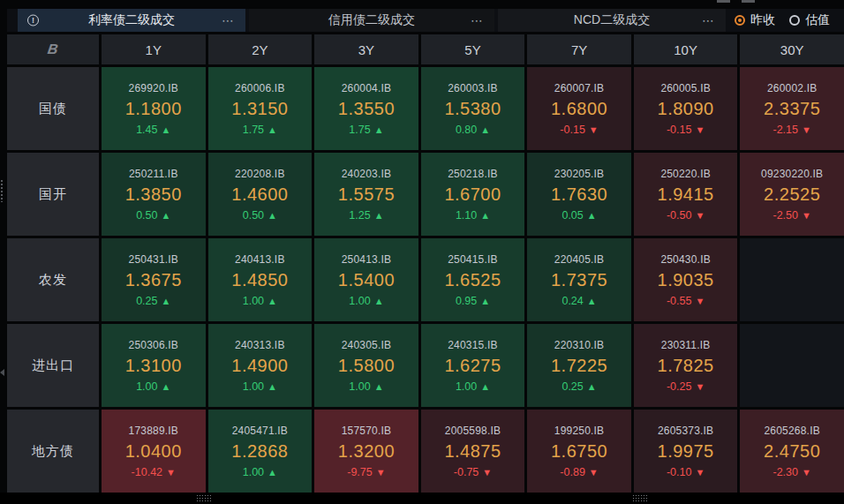  What do you see at coordinates (686, 280) in the screenshot?
I see `quote-cell: 250430.IB1.9035-0.55▼` at bounding box center [686, 280].